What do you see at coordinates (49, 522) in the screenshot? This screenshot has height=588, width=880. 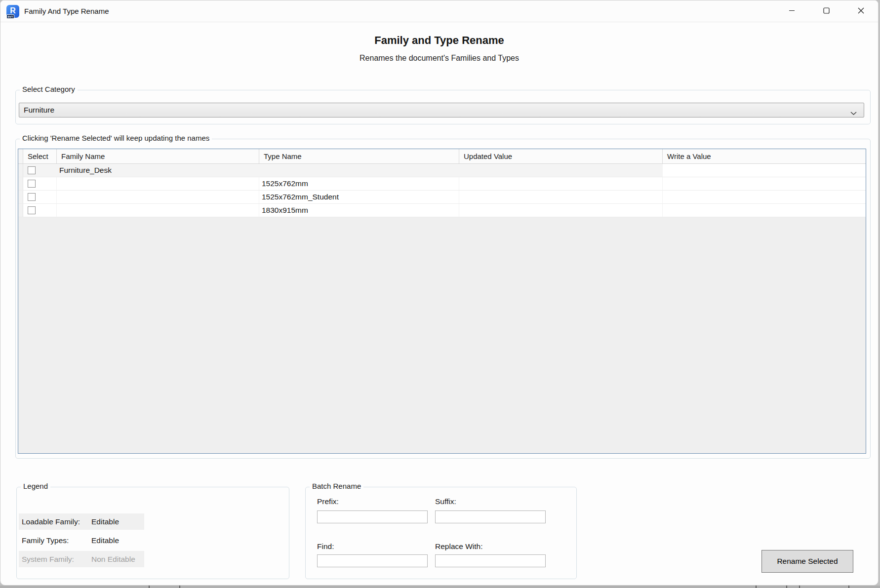 I see `legend-row-label: Loadable Family:` at bounding box center [49, 522].